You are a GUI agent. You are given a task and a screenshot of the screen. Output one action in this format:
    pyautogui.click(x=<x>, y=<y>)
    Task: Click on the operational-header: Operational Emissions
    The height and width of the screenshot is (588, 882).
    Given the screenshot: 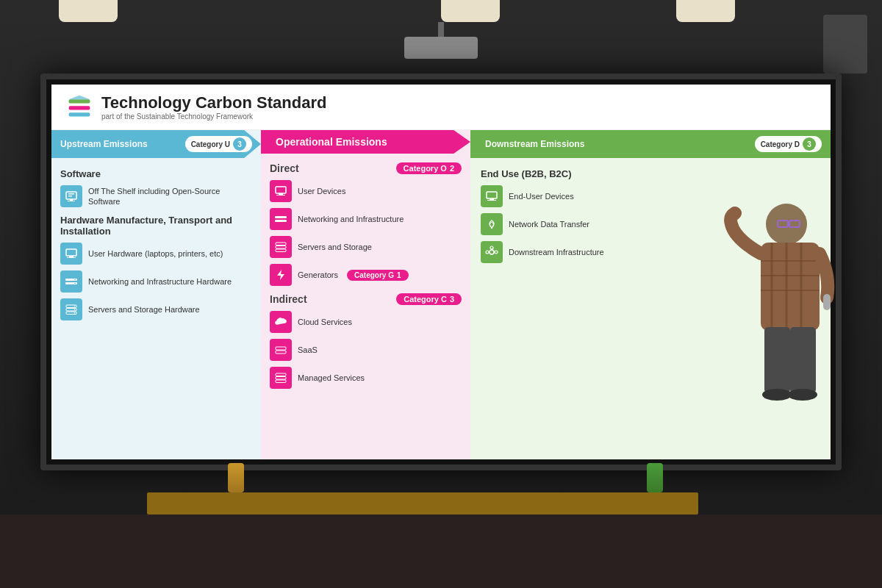 What is the action you would take?
    pyautogui.click(x=366, y=142)
    